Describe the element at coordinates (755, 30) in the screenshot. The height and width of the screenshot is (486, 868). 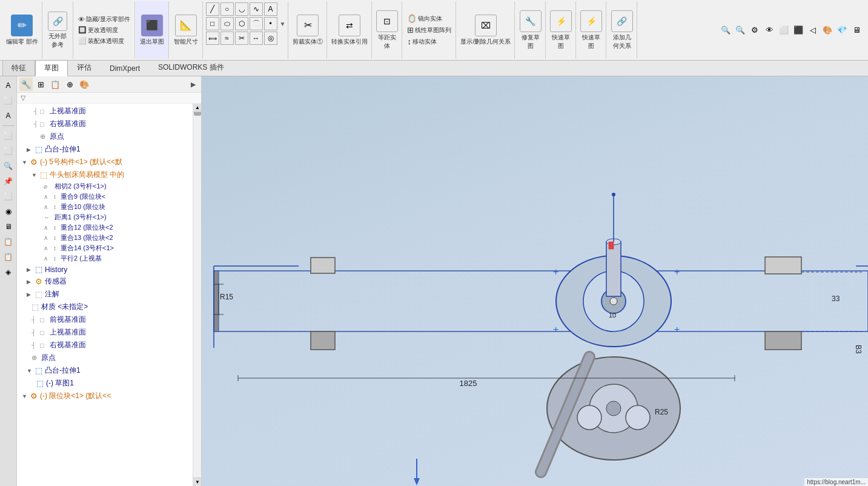
I see `settings-icon-btn: ⚙` at that location.